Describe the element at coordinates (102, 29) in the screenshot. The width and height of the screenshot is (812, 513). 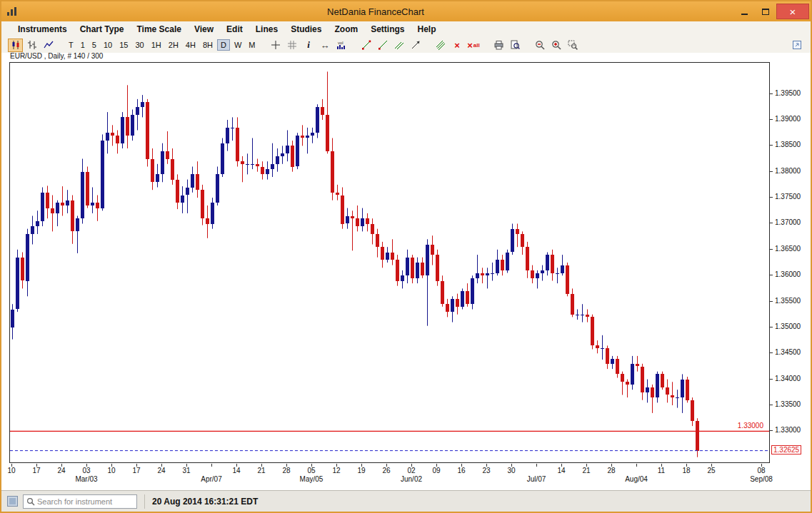
I see `menu-item-chart-type: Chart Type` at that location.